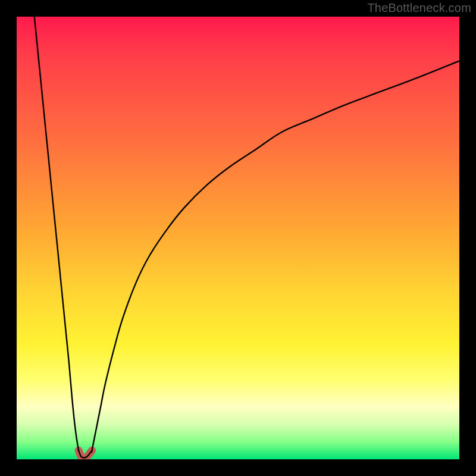  Describe the element at coordinates (419, 8) in the screenshot. I see `watermark-text: TheBottleneck.com` at that location.